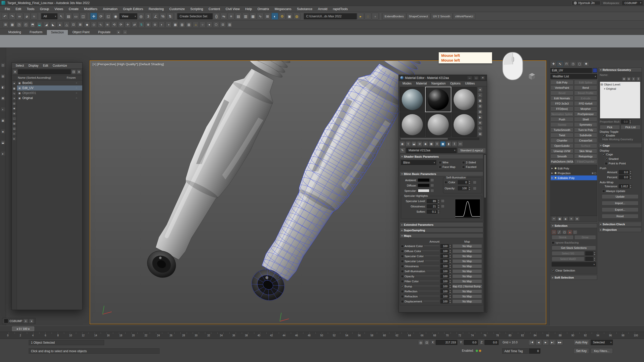 This screenshot has height=362, width=644. I want to click on modeling-tool-icon: ▩, so click(175, 25).